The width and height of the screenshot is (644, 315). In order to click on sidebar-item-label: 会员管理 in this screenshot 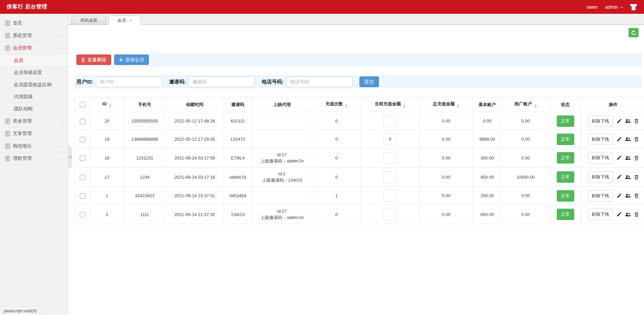, I will do `click(22, 48)`.